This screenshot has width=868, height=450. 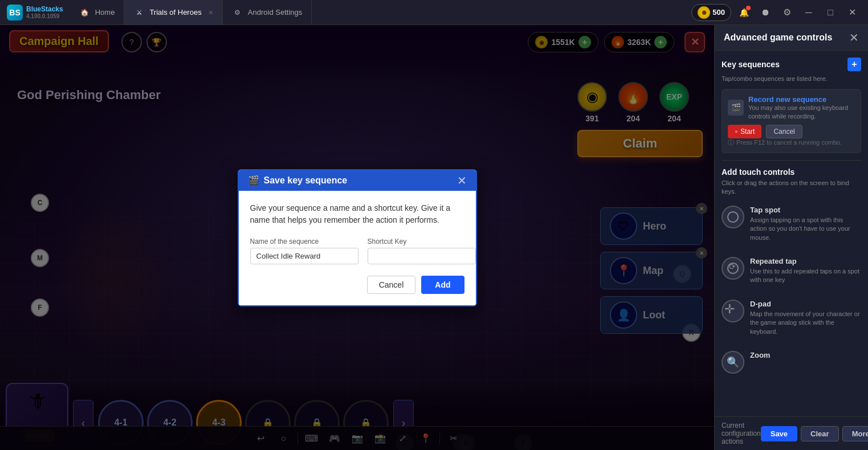 What do you see at coordinates (801, 112) in the screenshot?
I see `record-desc: You may also use existing keyboard contr…` at bounding box center [801, 112].